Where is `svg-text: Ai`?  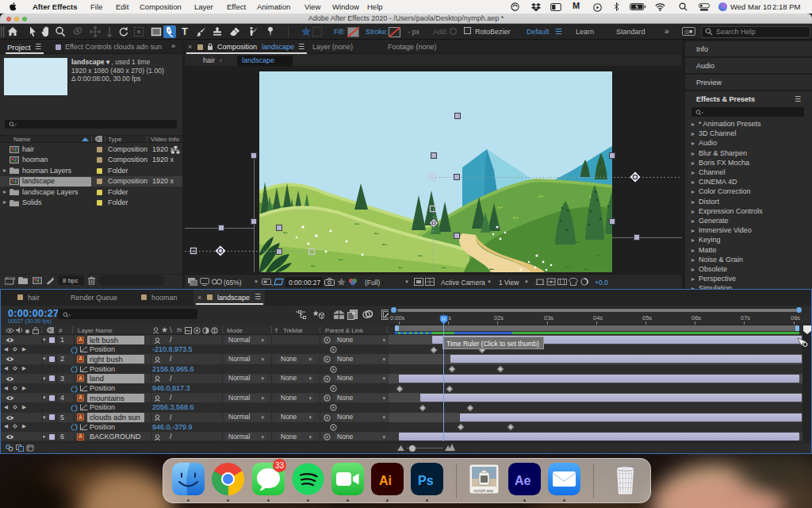
svg-text: Ai is located at coordinates (385, 481).